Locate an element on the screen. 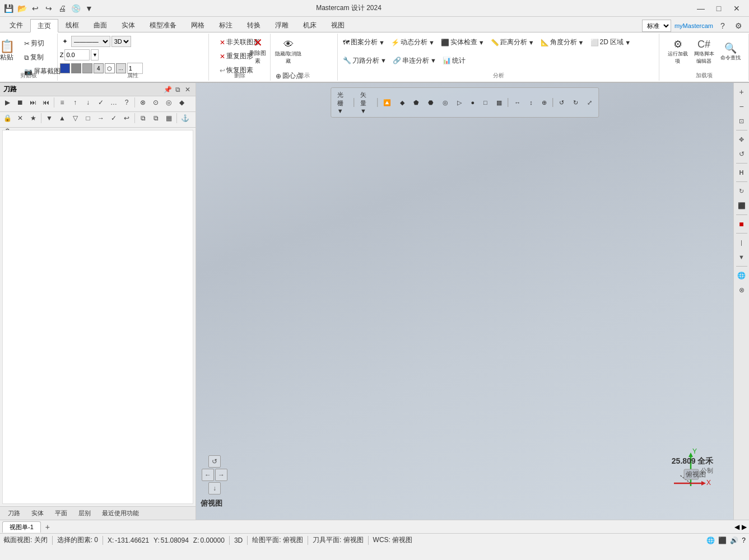 Image resolution: width=749 pixels, height=560 pixels. vp-btn8: □ is located at coordinates (485, 102).